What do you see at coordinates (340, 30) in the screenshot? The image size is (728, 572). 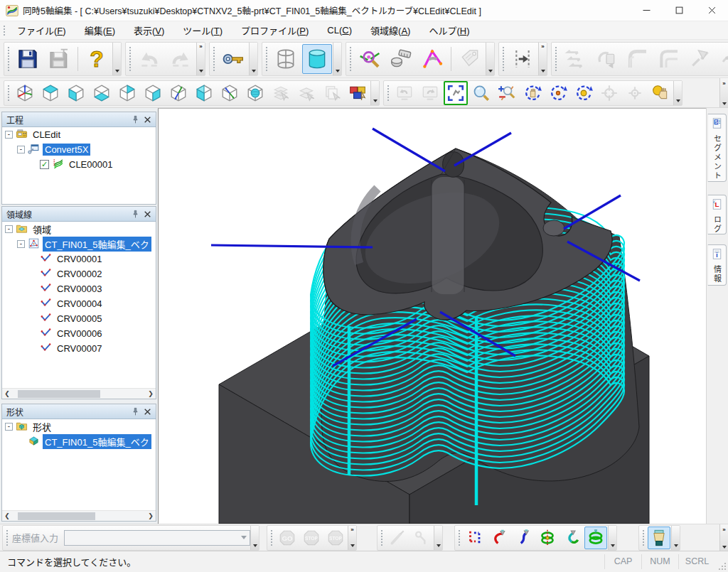 I see `menu-cl: CL(C)` at bounding box center [340, 30].